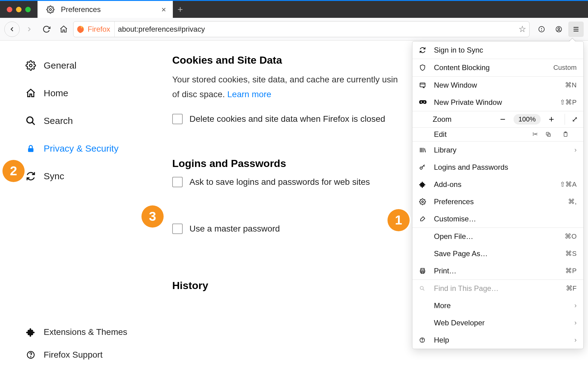 The image size is (588, 369). What do you see at coordinates (298, 87) in the screenshot?
I see `cookies-description: Your stored cookies, site data, and cach…` at bounding box center [298, 87].